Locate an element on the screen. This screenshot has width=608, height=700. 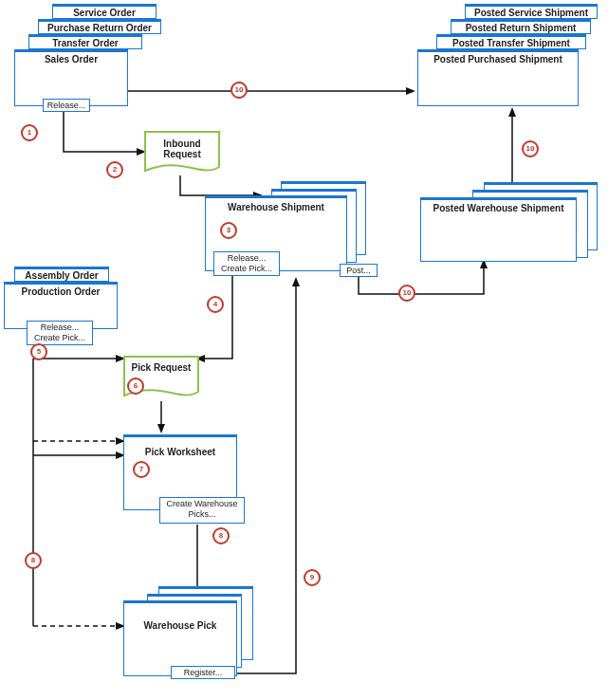
posted-service-shipment-box: Posted Service Shipment is located at coordinates (531, 11).